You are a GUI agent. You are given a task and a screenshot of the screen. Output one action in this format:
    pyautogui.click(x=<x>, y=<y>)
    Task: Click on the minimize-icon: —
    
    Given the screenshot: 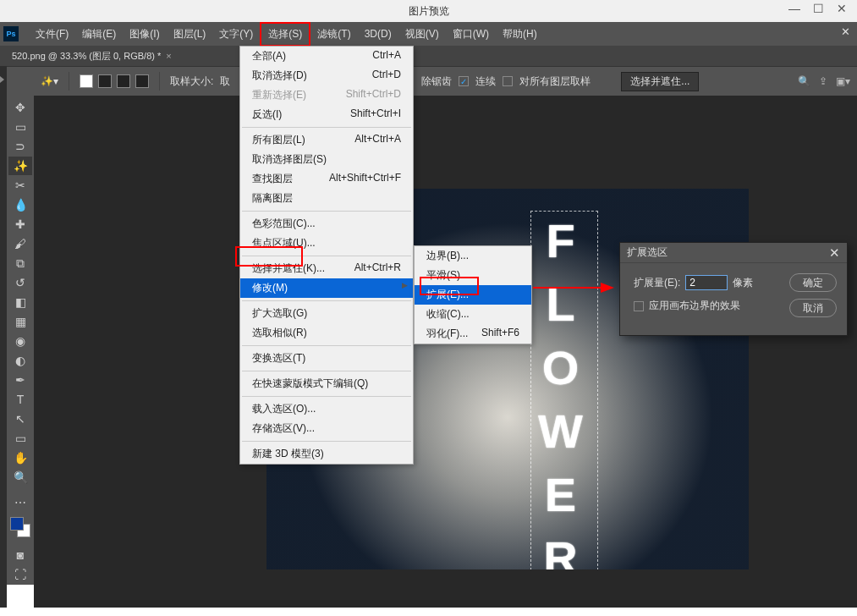 What is the action you would take?
    pyautogui.click(x=794, y=8)
    